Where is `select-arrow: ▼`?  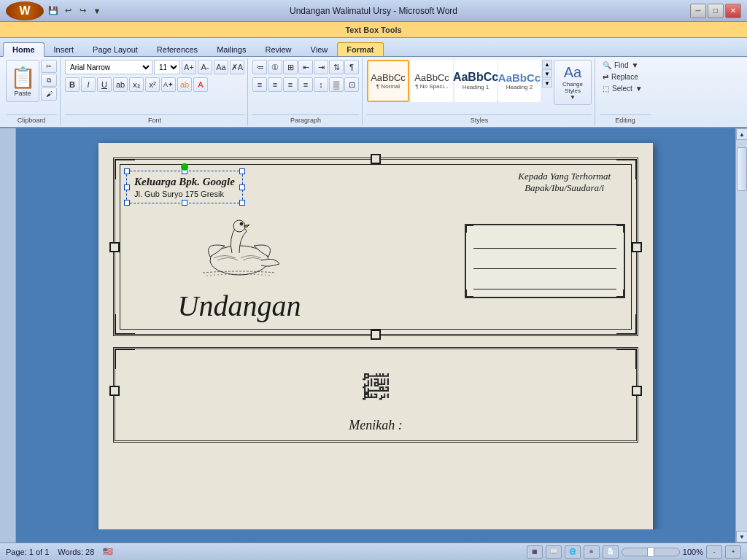
select-arrow: ▼ is located at coordinates (639, 89).